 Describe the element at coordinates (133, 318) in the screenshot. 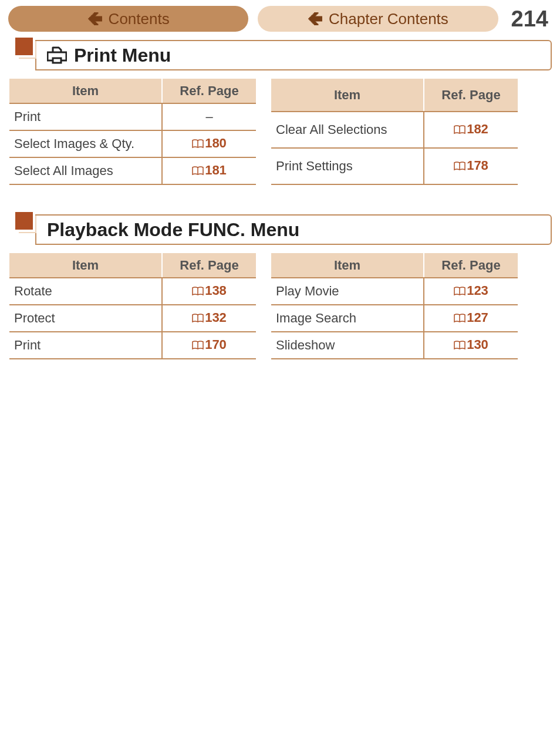

I see `table-row: Protect 132` at that location.